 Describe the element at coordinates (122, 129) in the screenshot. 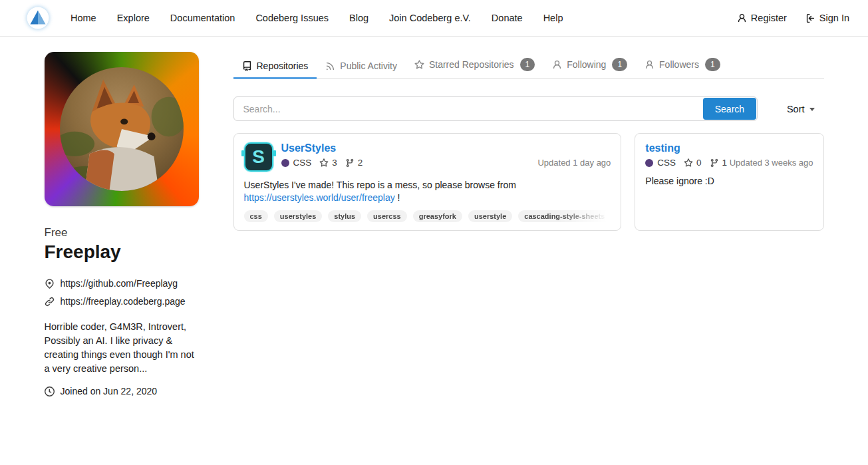

I see `profile-avatar` at that location.